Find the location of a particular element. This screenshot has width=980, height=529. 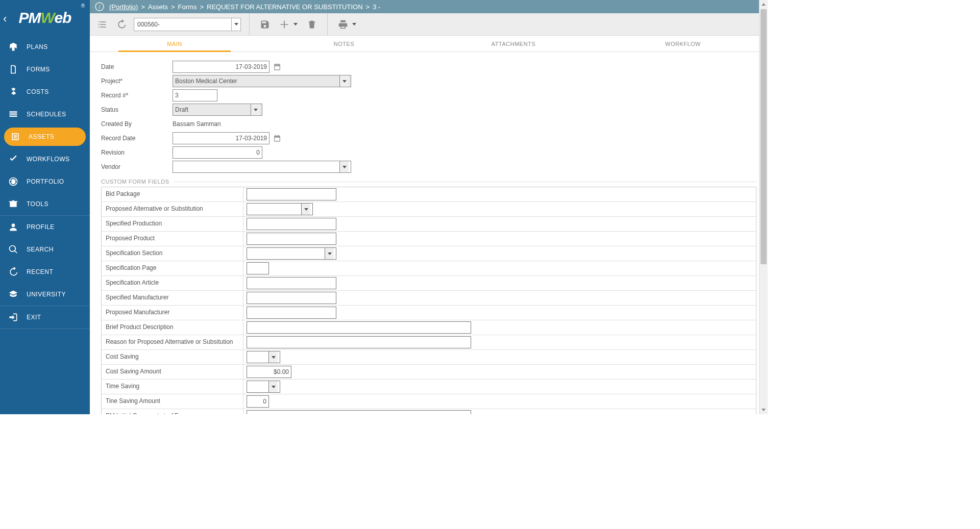

portfolio-icon is located at coordinates (13, 182).